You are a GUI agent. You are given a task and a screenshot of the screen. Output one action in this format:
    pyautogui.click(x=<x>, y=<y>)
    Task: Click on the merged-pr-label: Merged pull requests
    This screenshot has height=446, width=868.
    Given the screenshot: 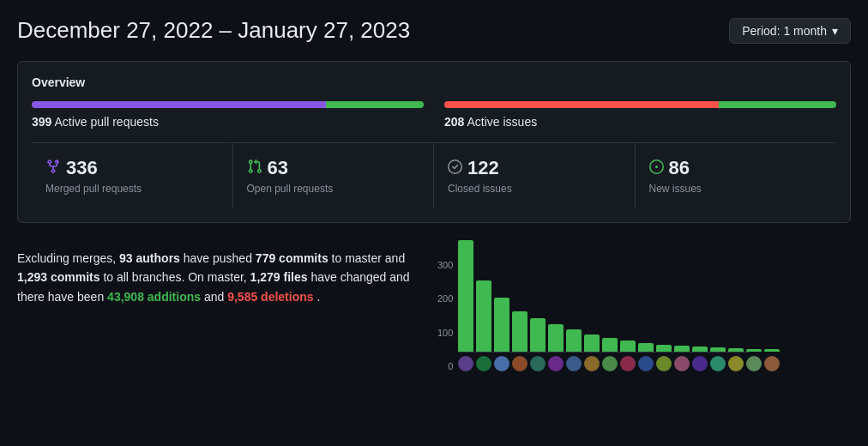 What is the action you would take?
    pyautogui.click(x=132, y=189)
    